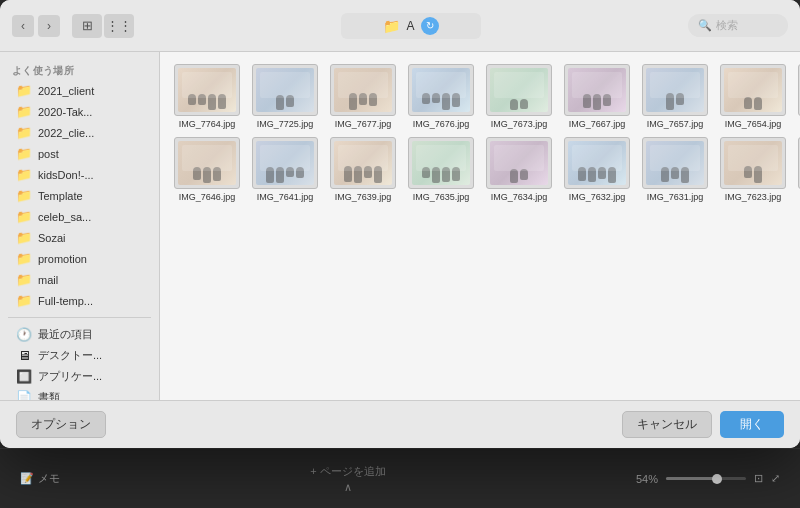 The image size is (800, 508). What do you see at coordinates (441, 197) in the screenshot?
I see `file-name: IMG_7635.jpg` at bounding box center [441, 197].